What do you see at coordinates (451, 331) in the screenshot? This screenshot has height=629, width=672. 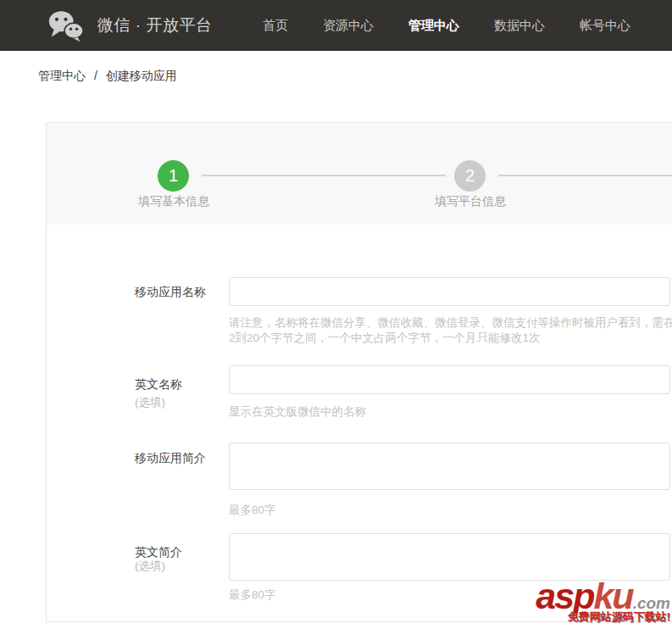 I see `app-name-hint: 请注意，名称将在微信分享、微信收藏、微信登录、微信支付等操作时被用户看到，需在2…` at bounding box center [451, 331].